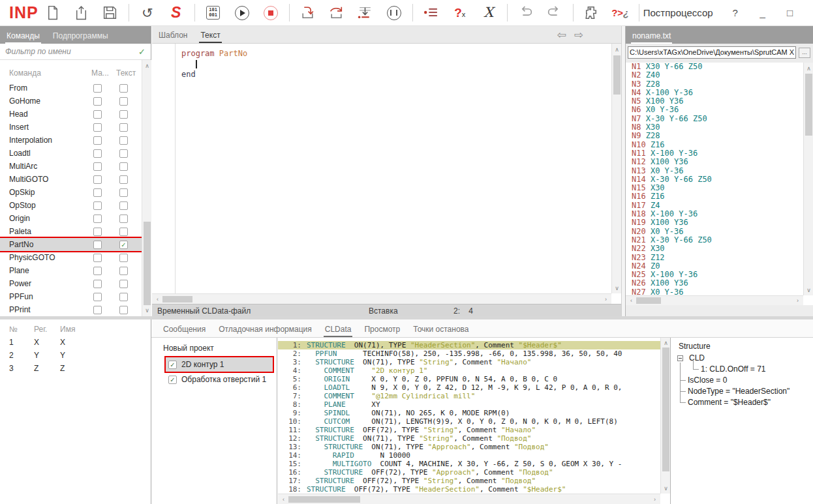 The height and width of the screenshot is (504, 813). What do you see at coordinates (70, 101) in the screenshot?
I see `command-row-gohome: GoHome` at bounding box center [70, 101].